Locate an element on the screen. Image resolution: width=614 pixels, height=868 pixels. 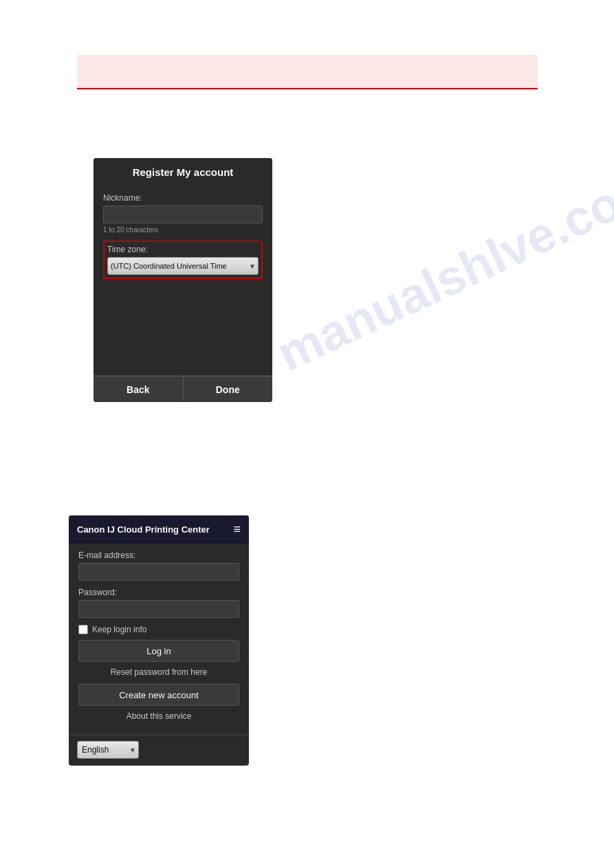
email-input is located at coordinates (159, 572).